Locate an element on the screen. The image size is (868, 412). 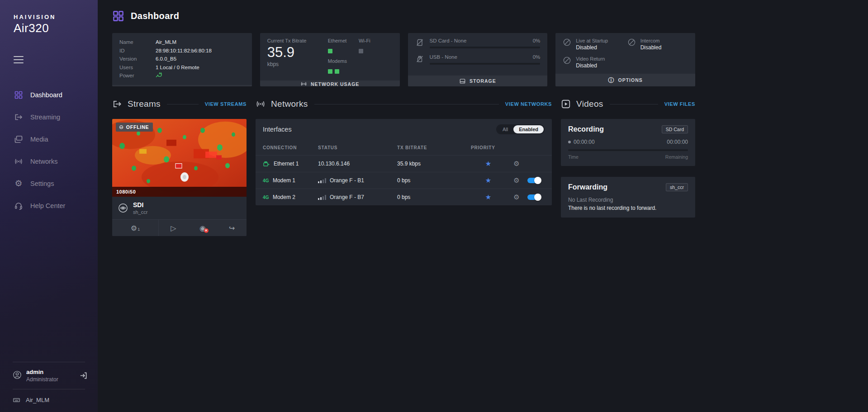
sidebar-item-label: Help Center is located at coordinates (48, 206).